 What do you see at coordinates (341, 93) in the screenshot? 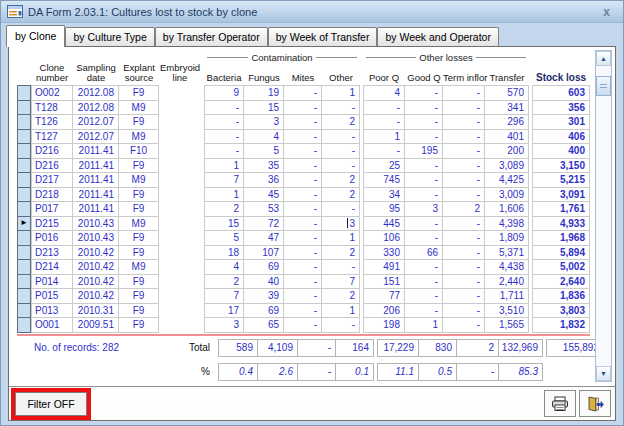
I see `cell-other: 1` at bounding box center [341, 93].